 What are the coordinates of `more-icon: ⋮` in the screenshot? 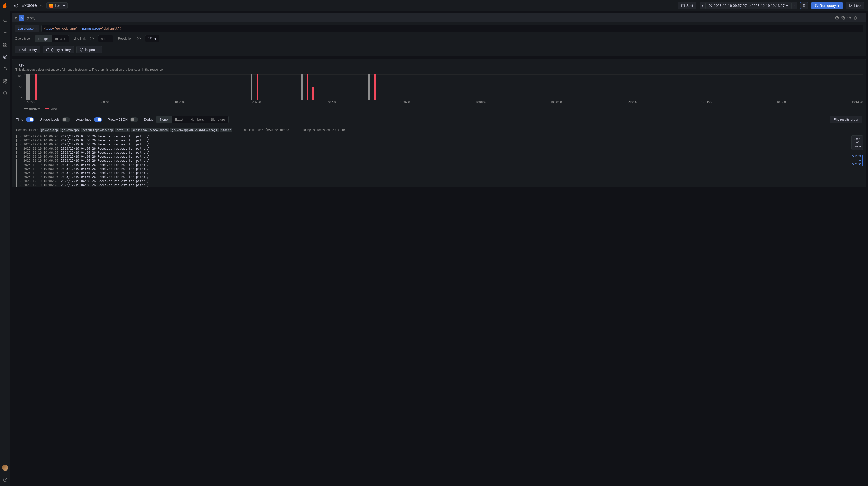 It's located at (861, 18).